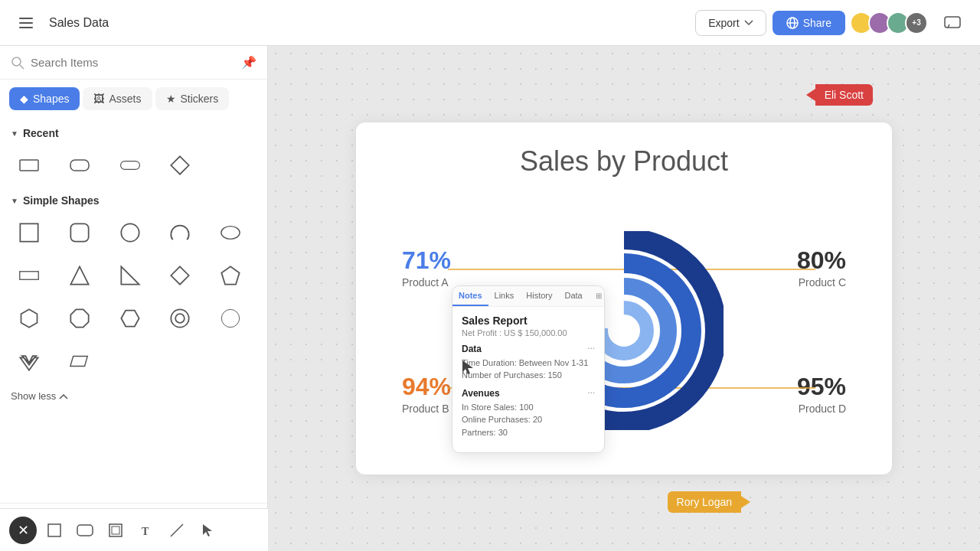 This screenshot has height=551, width=980. Describe the element at coordinates (249, 63) in the screenshot. I see `pin-icon: 📌` at that location.